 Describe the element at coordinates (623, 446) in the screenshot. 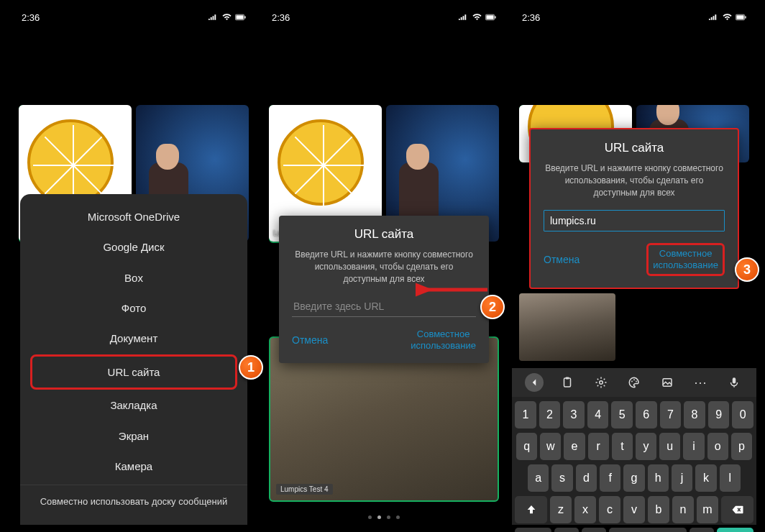

I see `key-t: t` at that location.